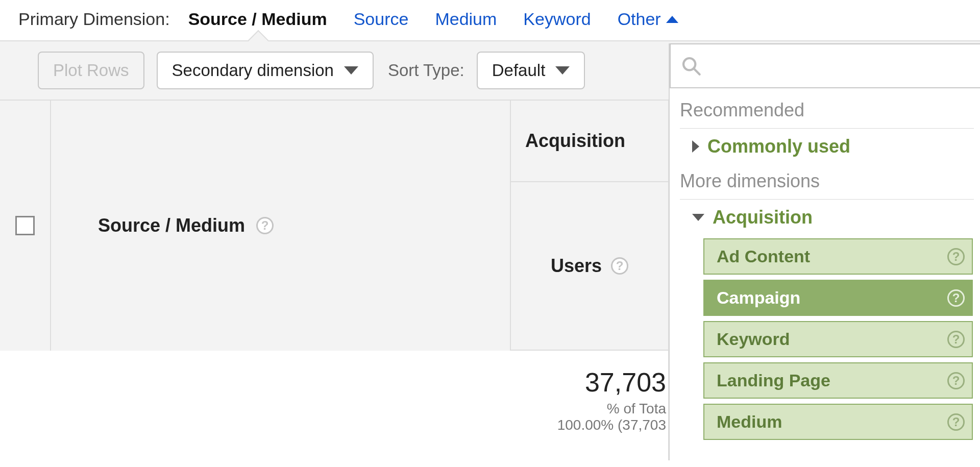  Describe the element at coordinates (838, 381) in the screenshot. I see `dimension-landing-page: Landing Page ?` at that location.